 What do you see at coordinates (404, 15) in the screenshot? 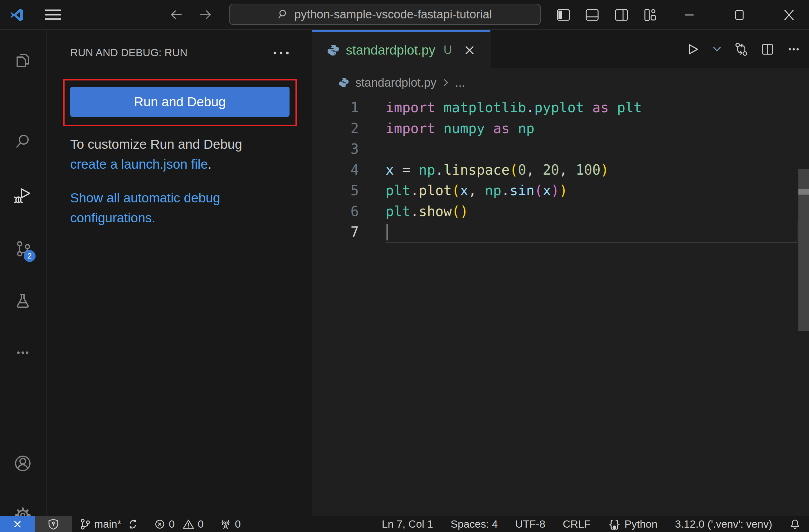
I see `title-bar: python-sample-vscode-fastapi-tutorial` at bounding box center [404, 15].